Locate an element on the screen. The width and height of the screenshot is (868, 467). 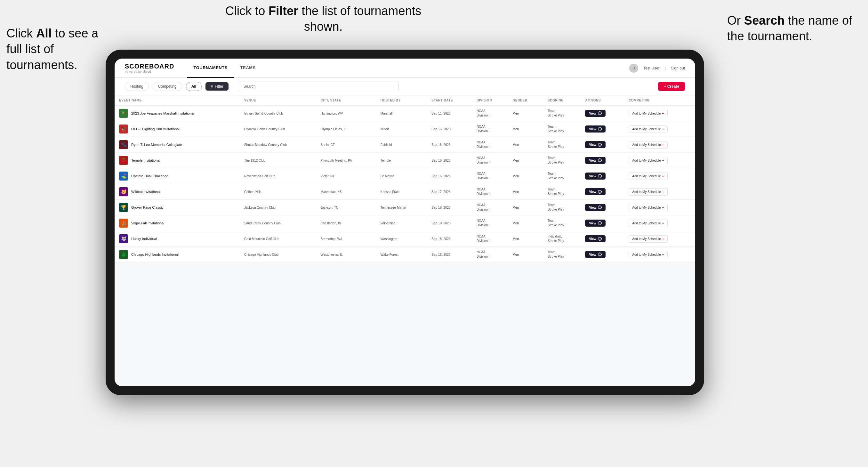
search-box is located at coordinates (319, 86).